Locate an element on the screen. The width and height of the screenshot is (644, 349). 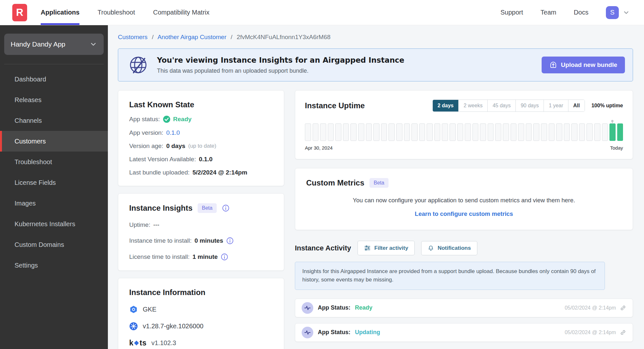
uptime-percentage: 100% uptime is located at coordinates (607, 106).